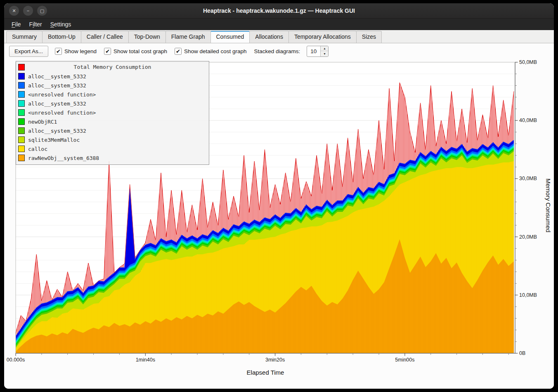  I want to click on menu-filter: Filter, so click(35, 24).